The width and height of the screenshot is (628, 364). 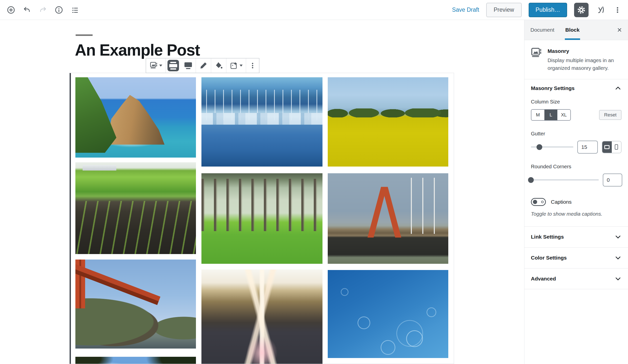 I want to click on gallery-image-autumn, so click(x=262, y=317).